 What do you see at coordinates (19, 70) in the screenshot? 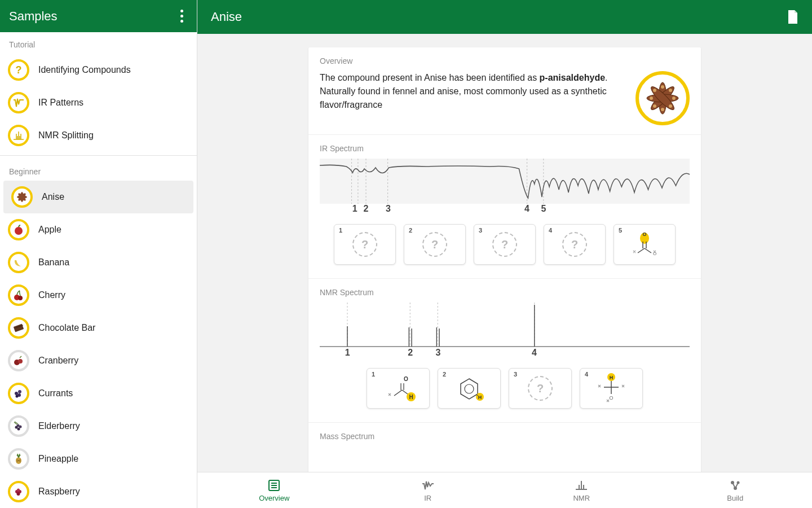
I see `question-icon: ?` at bounding box center [19, 70].